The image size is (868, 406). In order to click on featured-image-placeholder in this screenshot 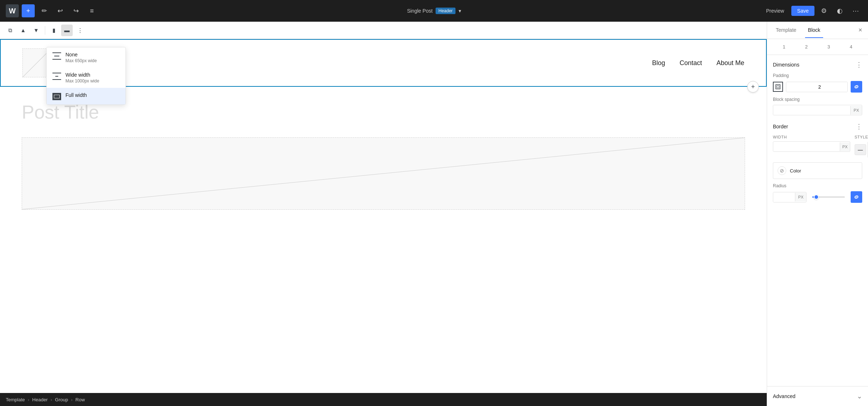, I will do `click(383, 174)`.